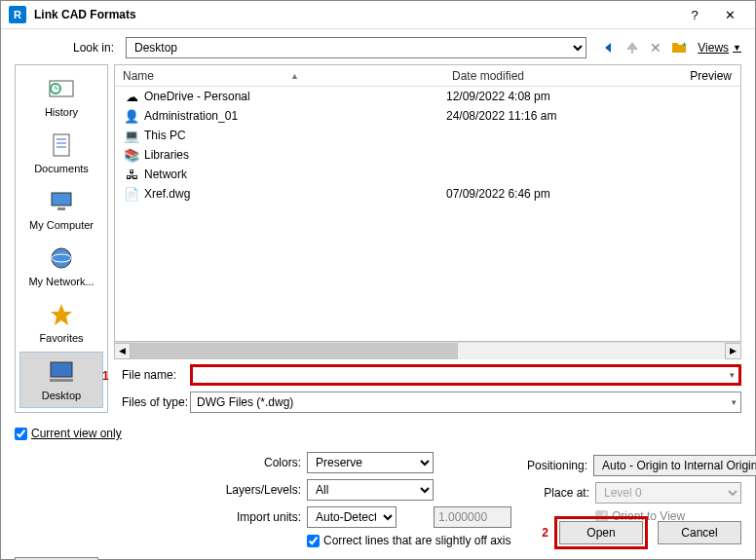 The width and height of the screenshot is (756, 560). What do you see at coordinates (370, 490) in the screenshot?
I see `layers-combo: All` at bounding box center [370, 490].